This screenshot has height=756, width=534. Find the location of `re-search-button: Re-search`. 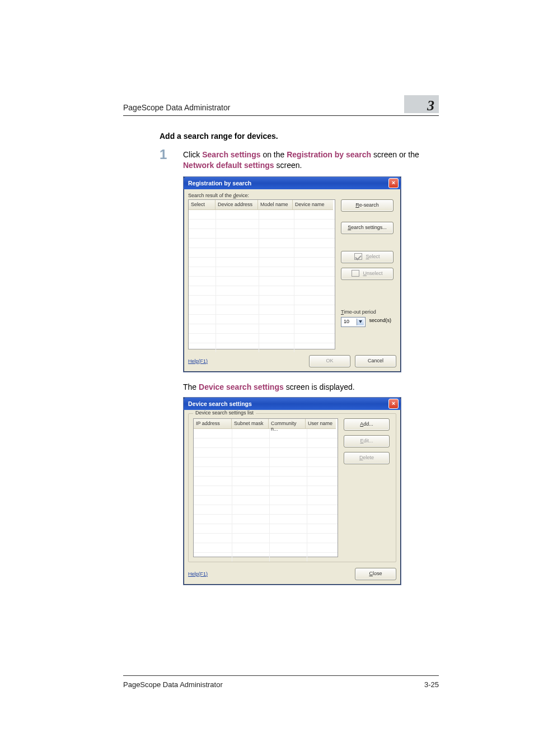

re-search-button: Re-search is located at coordinates (367, 206).